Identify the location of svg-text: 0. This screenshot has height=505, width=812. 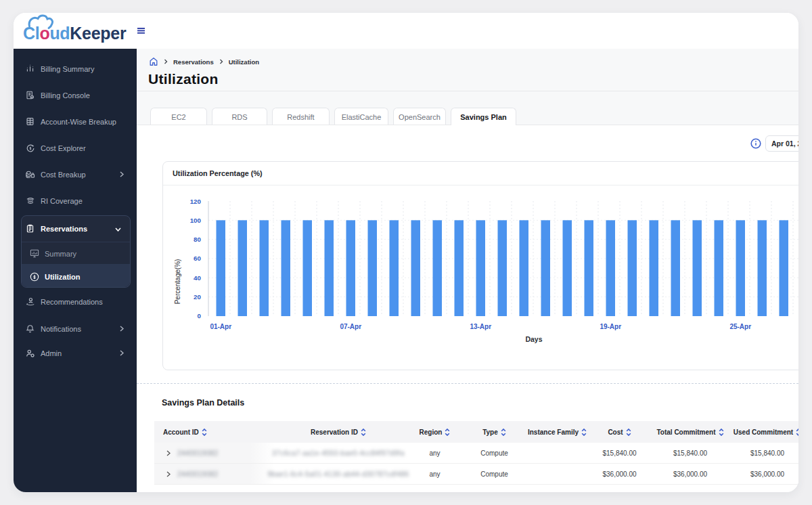
(200, 315).